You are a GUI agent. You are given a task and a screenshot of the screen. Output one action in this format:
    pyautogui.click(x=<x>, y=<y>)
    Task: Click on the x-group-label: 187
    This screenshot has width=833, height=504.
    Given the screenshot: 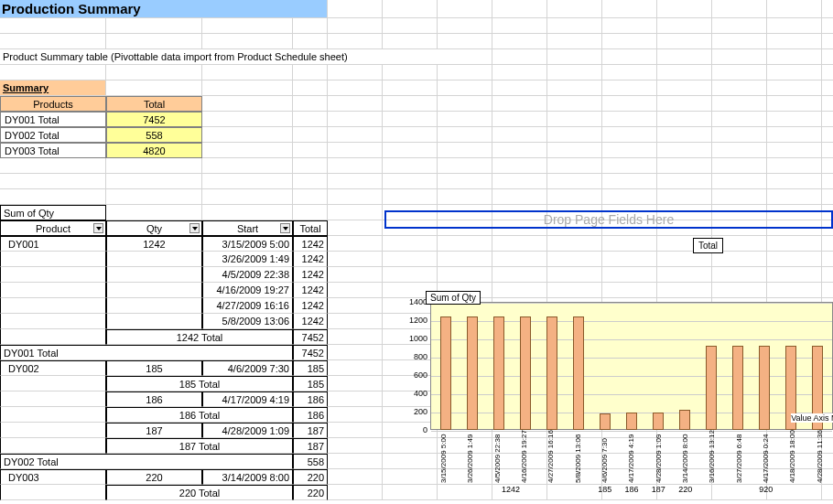 What is the action you would take?
    pyautogui.click(x=659, y=489)
    